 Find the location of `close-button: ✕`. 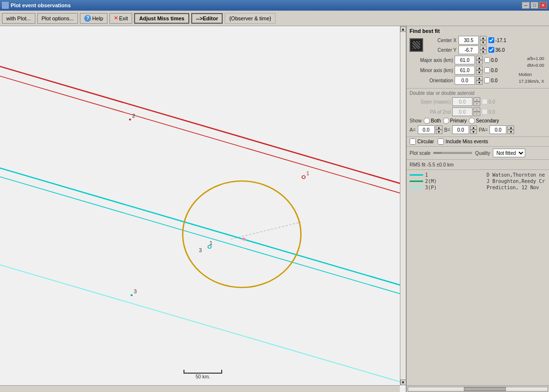

close-button: ✕ is located at coordinates (543, 5).